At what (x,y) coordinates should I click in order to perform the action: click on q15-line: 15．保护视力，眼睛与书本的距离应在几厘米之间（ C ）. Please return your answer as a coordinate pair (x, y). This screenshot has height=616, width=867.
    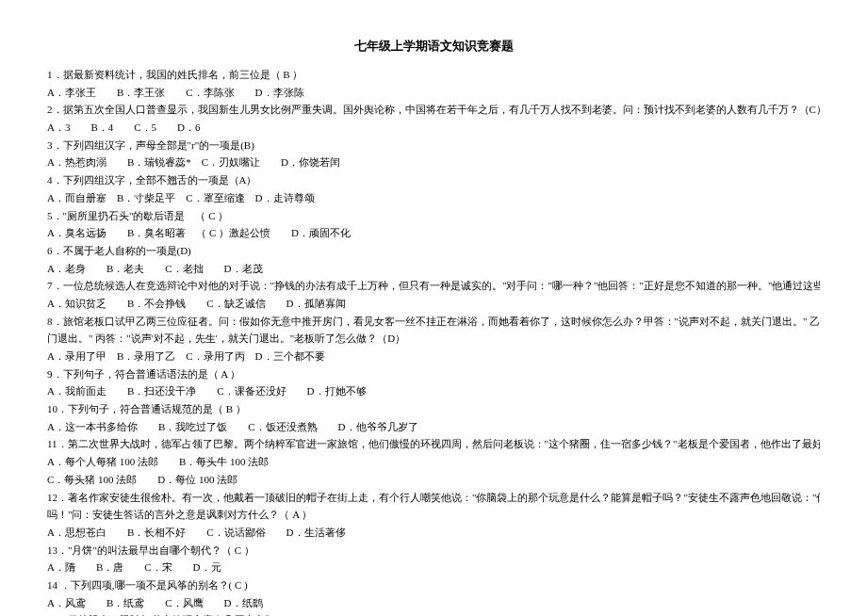
    Looking at the image, I should click on (434, 614).